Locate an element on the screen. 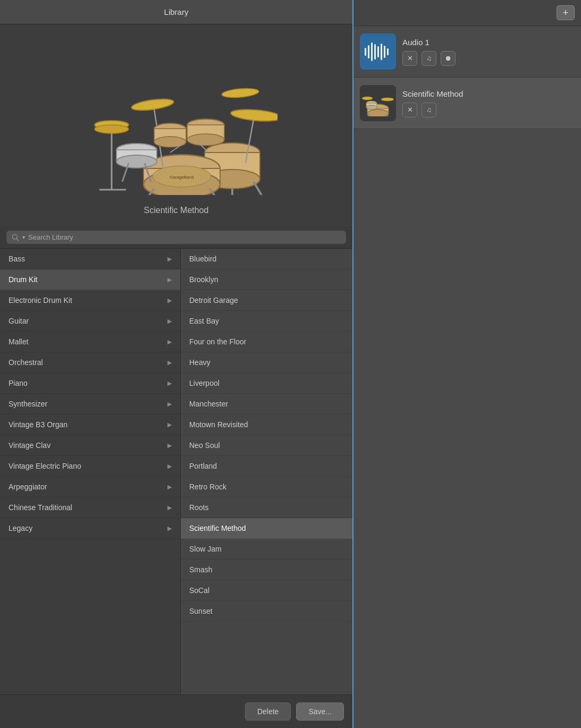 The width and height of the screenshot is (581, 728). category-item-vintage-b3-organ: Vintage B3 Organ▶ is located at coordinates (90, 425).